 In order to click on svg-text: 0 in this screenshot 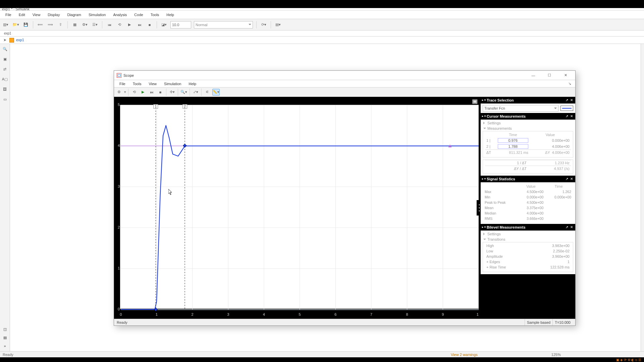, I will do `click(121, 314)`.